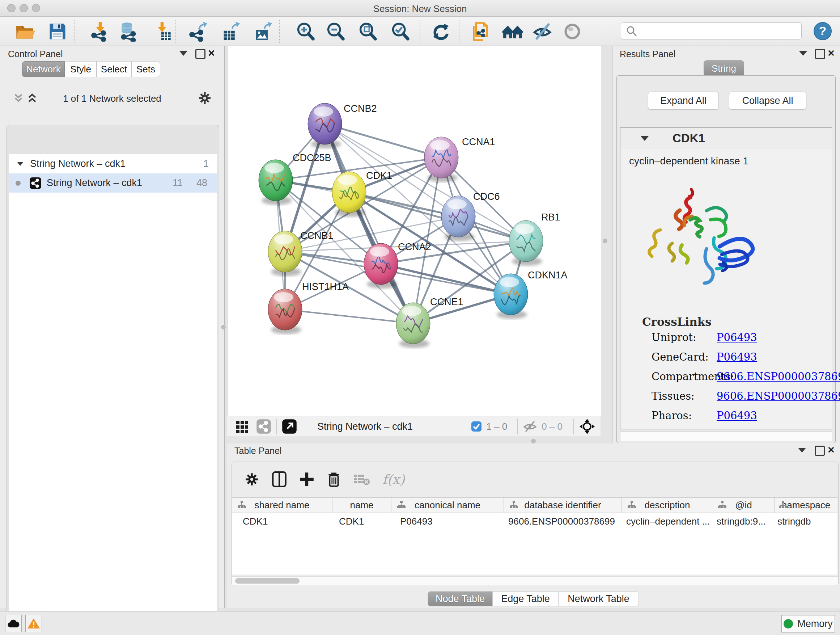 The height and width of the screenshot is (635, 840). Describe the element at coordinates (25, 32) in the screenshot. I see `open-file-button` at that location.